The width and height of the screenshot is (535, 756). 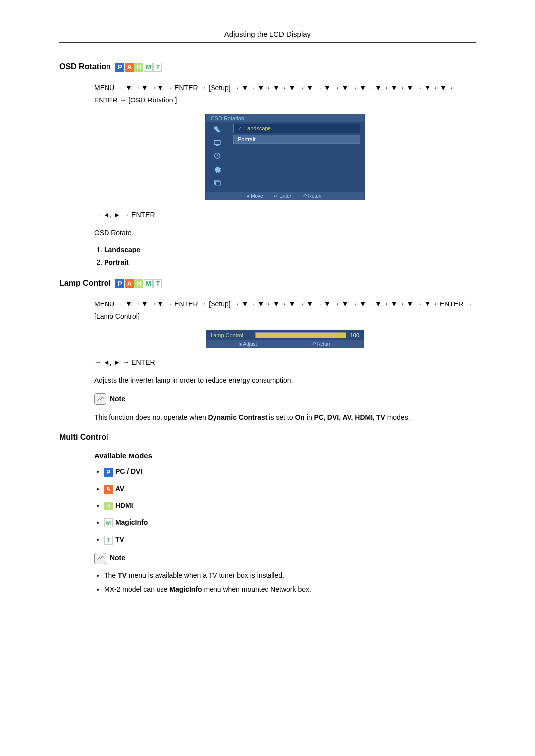 What do you see at coordinates (111, 575) in the screenshot?
I see `text: The` at bounding box center [111, 575].